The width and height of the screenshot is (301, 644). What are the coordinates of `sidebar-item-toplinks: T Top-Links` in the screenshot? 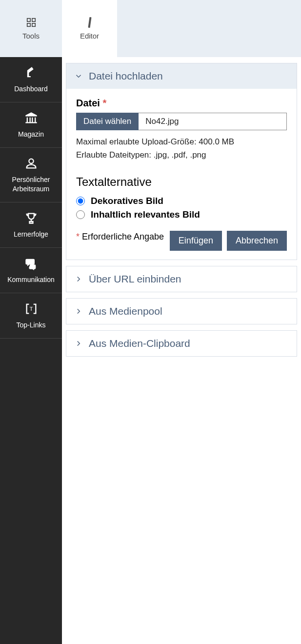 It's located at (31, 316).